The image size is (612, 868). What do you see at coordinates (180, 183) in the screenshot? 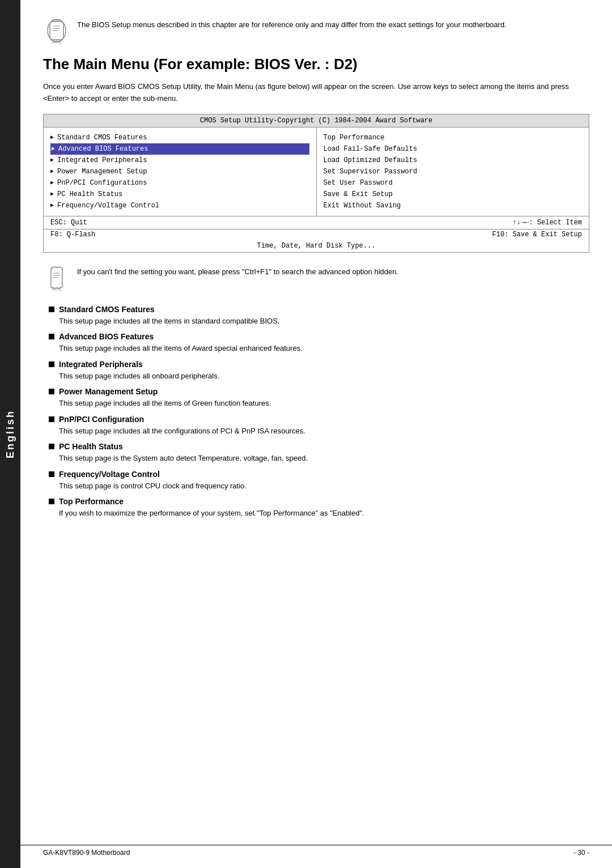
I see `bios-left-item: ▶PnP/PCI Configurations` at bounding box center [180, 183].